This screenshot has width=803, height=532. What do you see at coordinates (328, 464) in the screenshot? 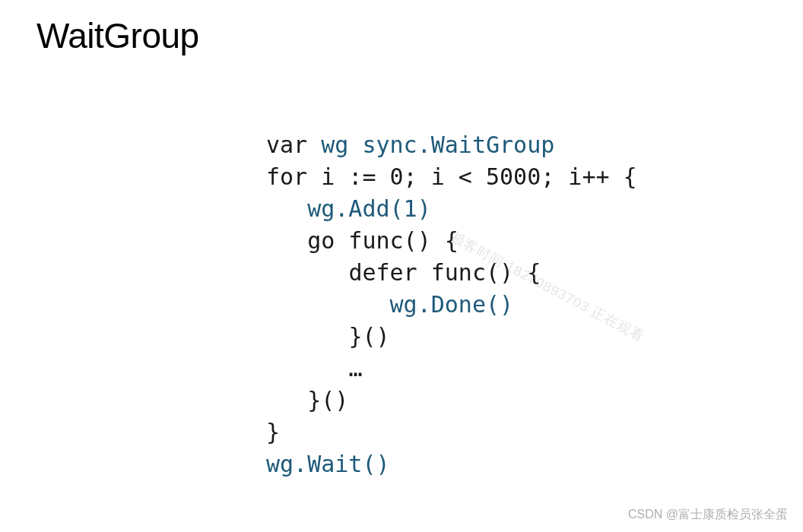
I see `code-call-wait: wg.Wait()` at bounding box center [328, 464].